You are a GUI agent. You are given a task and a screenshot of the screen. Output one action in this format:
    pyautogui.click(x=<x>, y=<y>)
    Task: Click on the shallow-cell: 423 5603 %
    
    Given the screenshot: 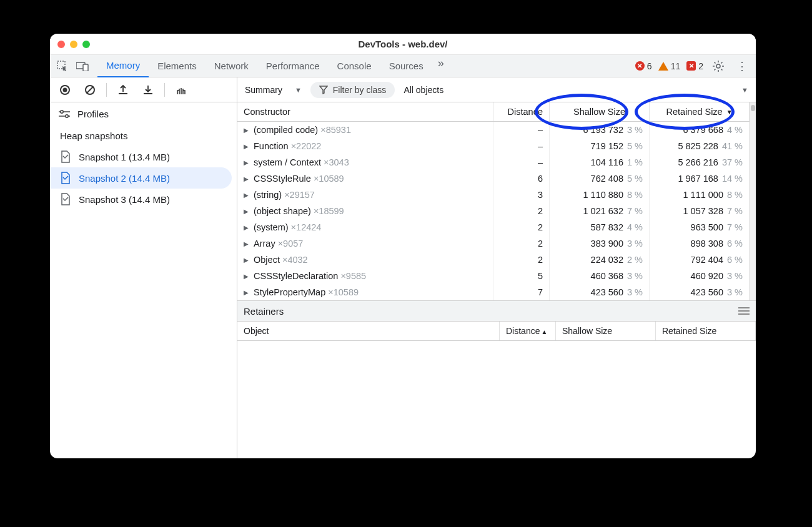 What is the action you would take?
    pyautogui.click(x=600, y=292)
    